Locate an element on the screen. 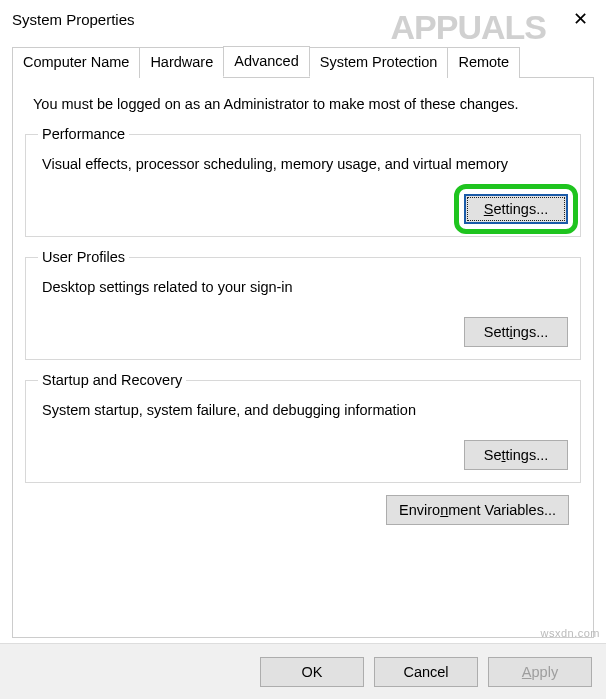  startup-recovery-settings-button: Settings... is located at coordinates (516, 455).